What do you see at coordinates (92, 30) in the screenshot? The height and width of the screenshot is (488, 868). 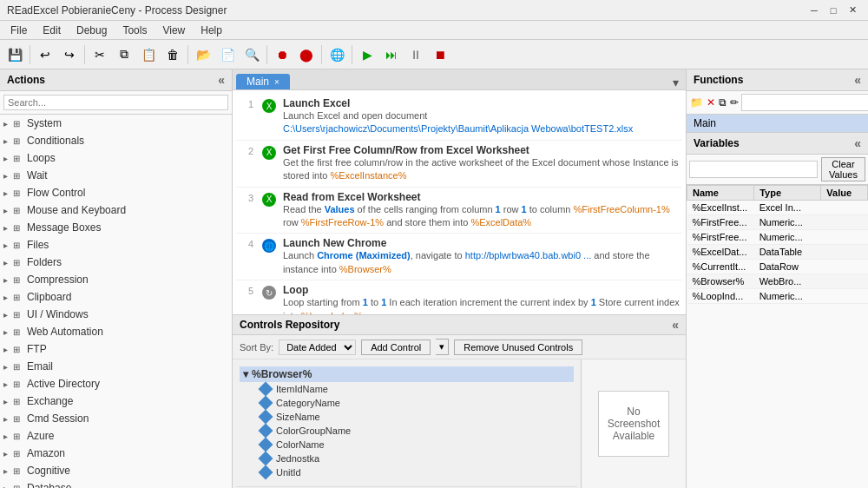 I see `menu-debug: Debug` at bounding box center [92, 30].